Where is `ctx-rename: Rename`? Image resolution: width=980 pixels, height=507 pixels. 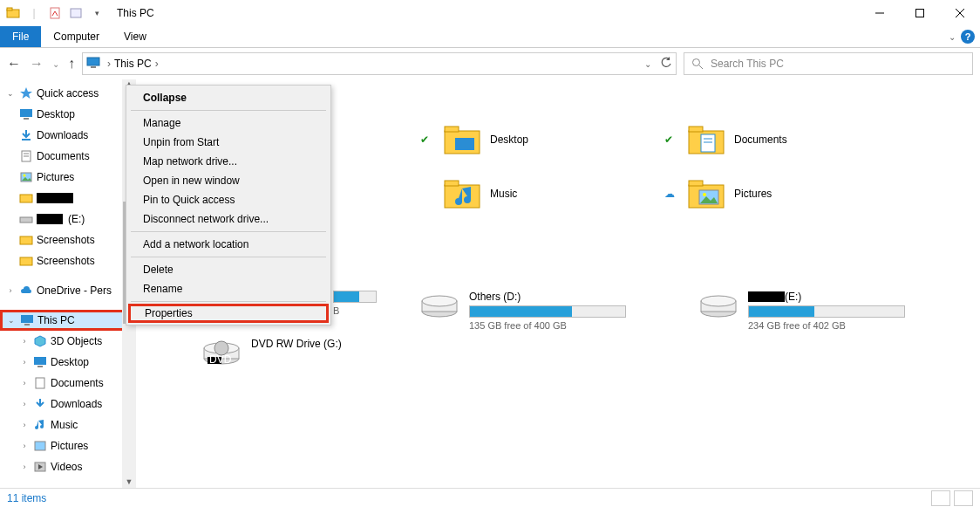 ctx-rename: Rename is located at coordinates (228, 289).